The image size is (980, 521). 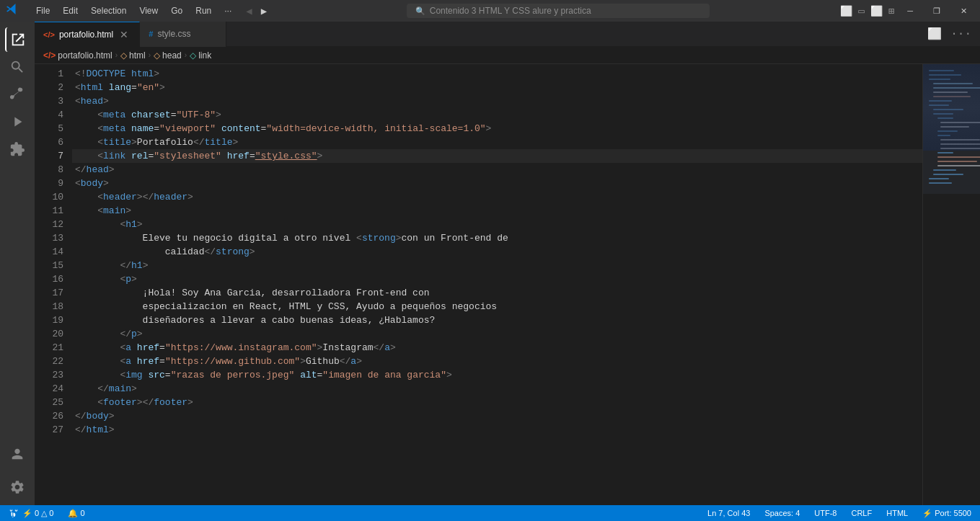 I want to click on code-line-6: <title>Portafolio</title>, so click(x=498, y=143).